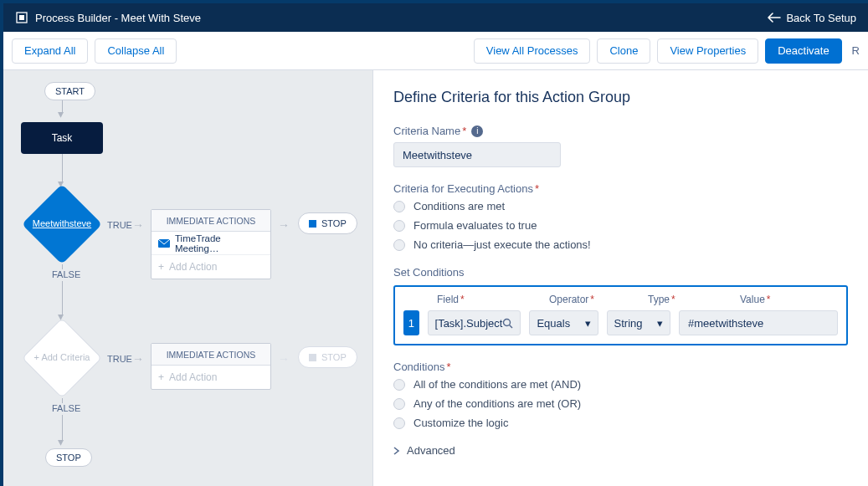 This screenshot has height=486, width=868. Describe the element at coordinates (412, 323) in the screenshot. I see `row-index: 1` at that location.